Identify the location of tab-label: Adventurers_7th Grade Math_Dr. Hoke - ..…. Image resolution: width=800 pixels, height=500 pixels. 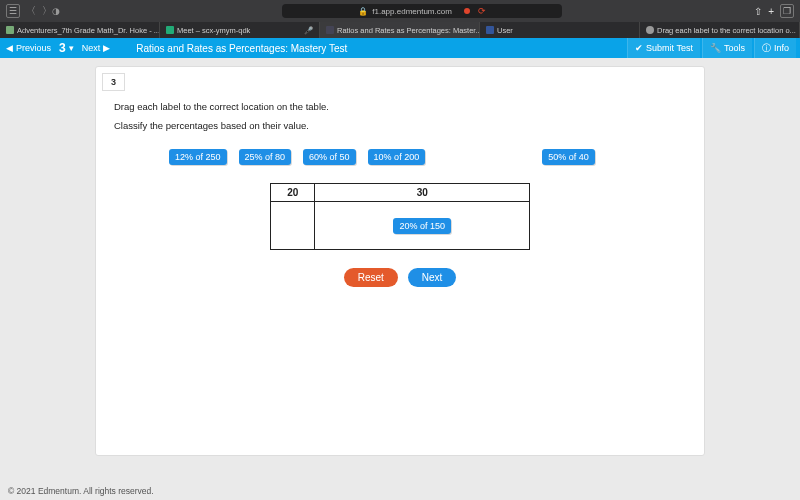
(88, 30).